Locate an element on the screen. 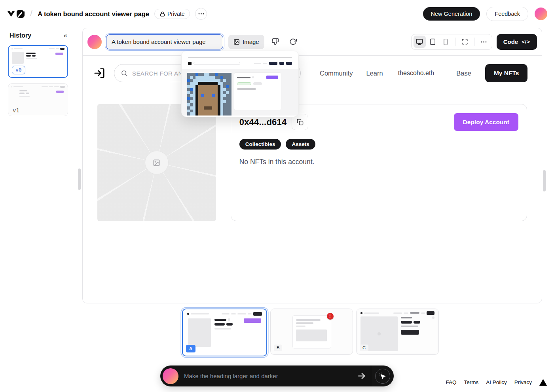  image-attachment-button: Image is located at coordinates (246, 42).